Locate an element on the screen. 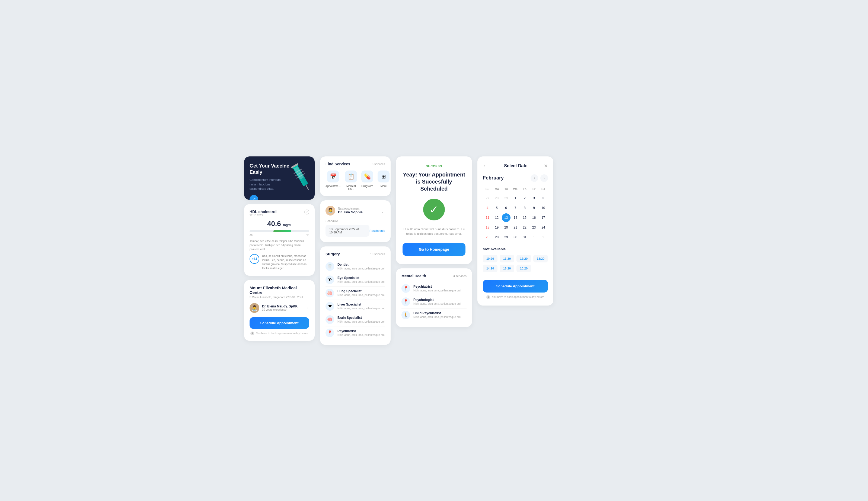 This screenshot has width=868, height=501. mental-title: Mental Health is located at coordinates (414, 276).